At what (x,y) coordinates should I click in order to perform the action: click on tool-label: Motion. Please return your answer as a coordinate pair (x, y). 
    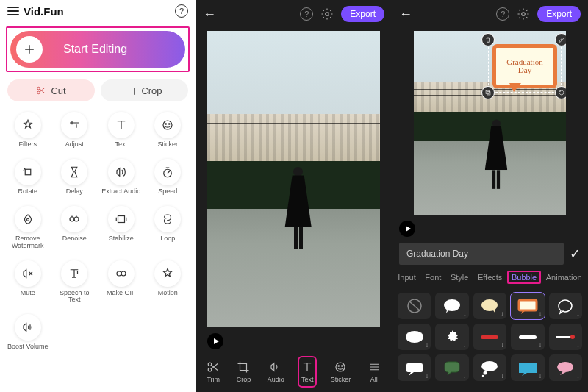
    Looking at the image, I should click on (168, 293).